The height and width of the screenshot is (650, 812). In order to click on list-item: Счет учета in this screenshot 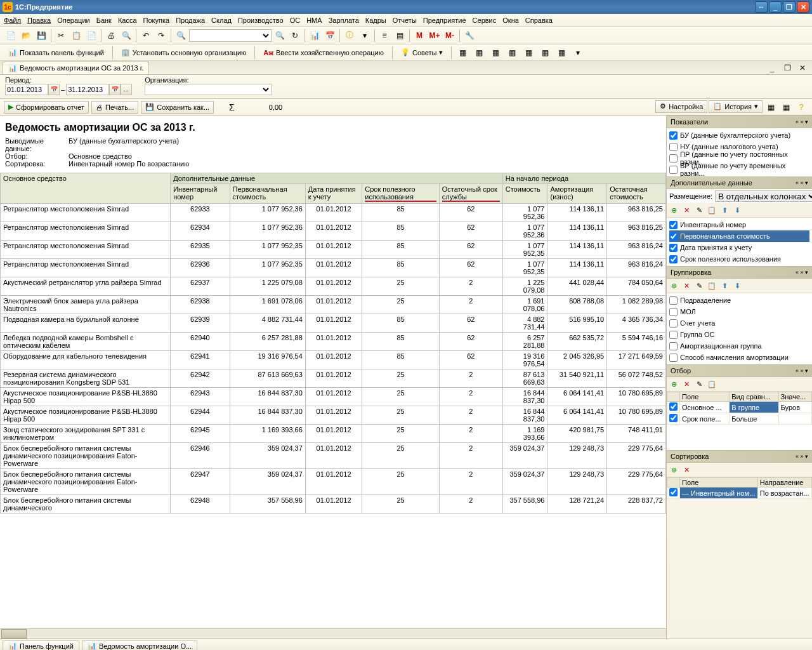, I will do `click(740, 323)`.